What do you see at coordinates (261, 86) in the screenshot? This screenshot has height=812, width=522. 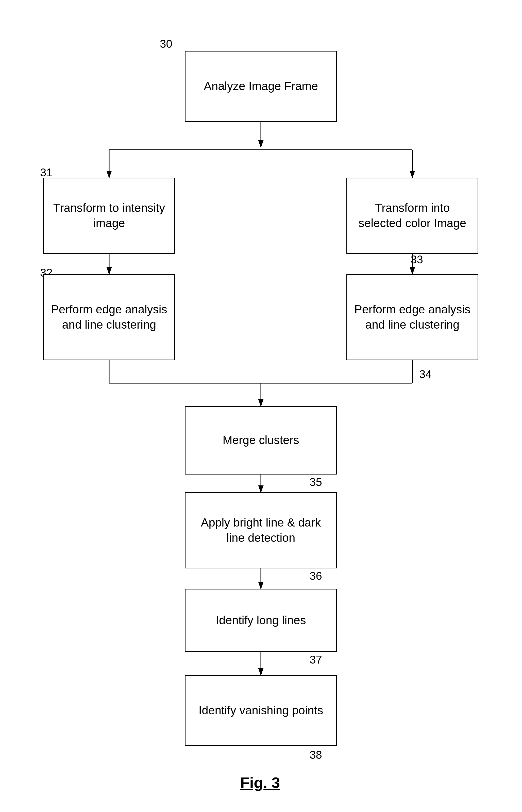 I see `box-analyze-image-frame: Analyze Image Frame` at bounding box center [261, 86].